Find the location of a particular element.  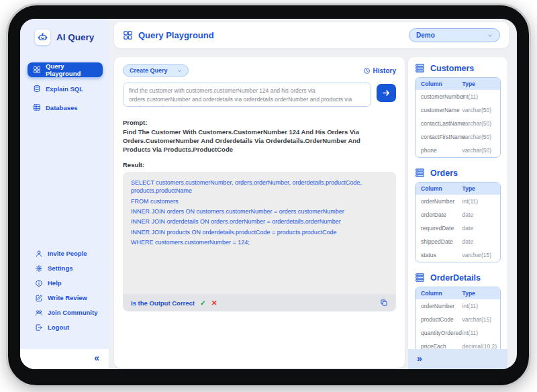

app-logo: AI Query is located at coordinates (72, 38).